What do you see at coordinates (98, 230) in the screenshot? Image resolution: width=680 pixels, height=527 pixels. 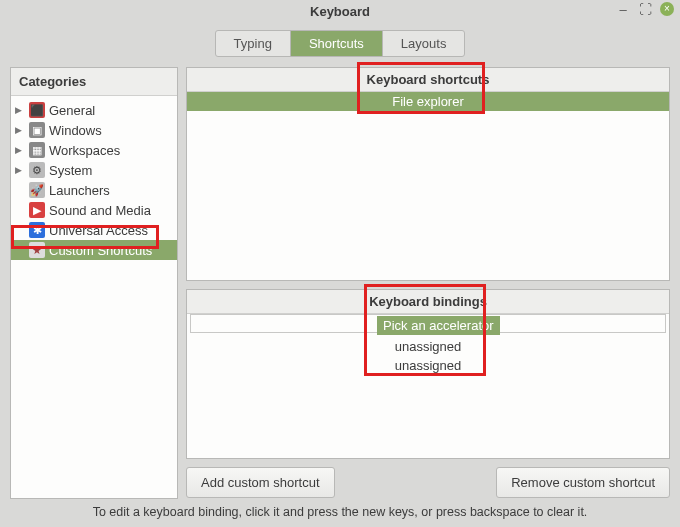 I see `category-label: Universal Access` at bounding box center [98, 230].